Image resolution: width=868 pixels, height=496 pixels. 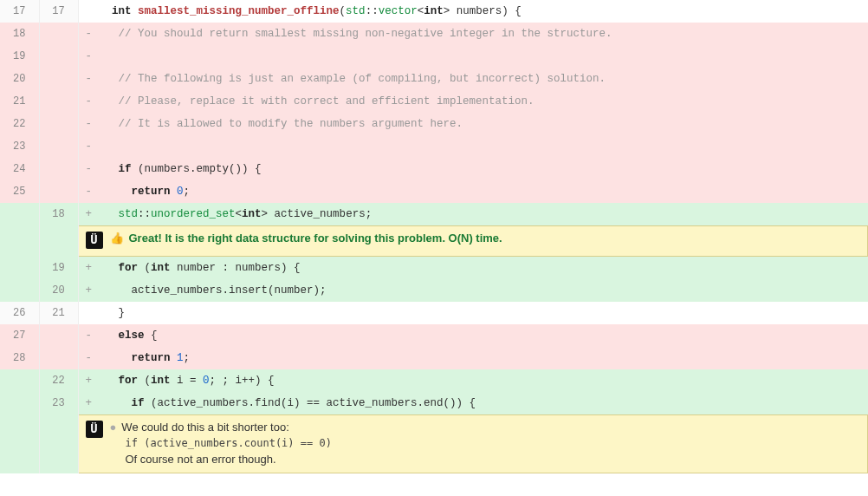 I want to click on diff-line: 20- // The following is just an example …, so click(x=434, y=79).